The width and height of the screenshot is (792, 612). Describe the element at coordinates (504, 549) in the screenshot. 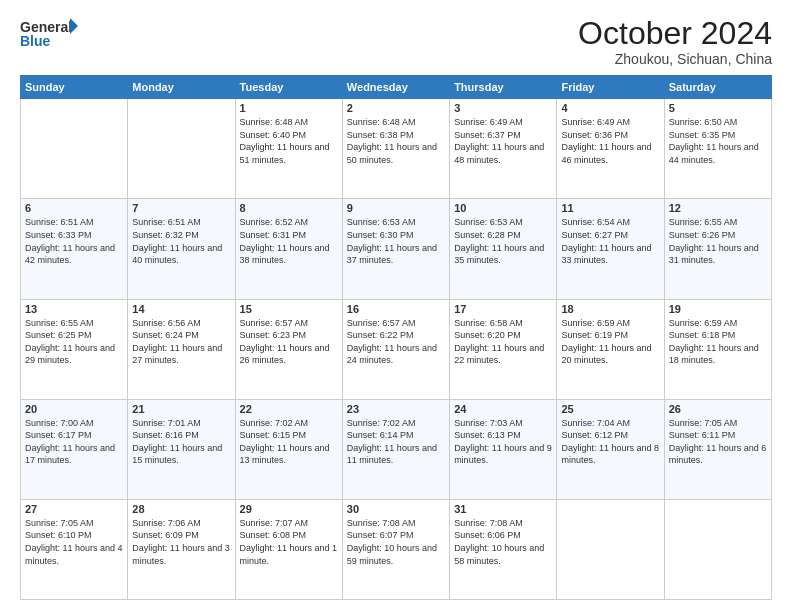

I see `table-row: 31Sunrise: 7:08 AM Sunset: 6:06 PM Dayli…` at that location.